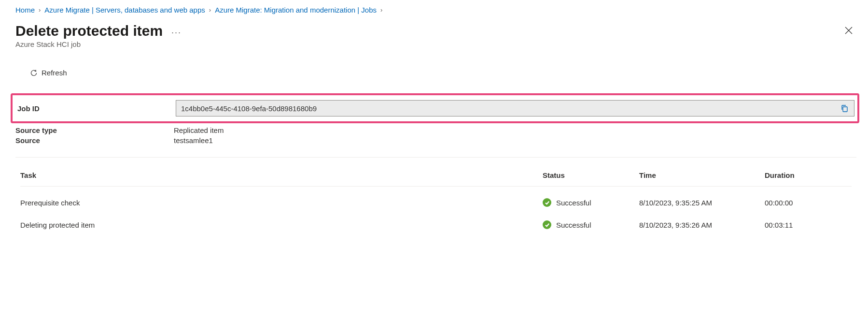 The image size is (868, 319). I want to click on table-row: Prerequisite check Successful 8/10/2023,…, so click(436, 203).